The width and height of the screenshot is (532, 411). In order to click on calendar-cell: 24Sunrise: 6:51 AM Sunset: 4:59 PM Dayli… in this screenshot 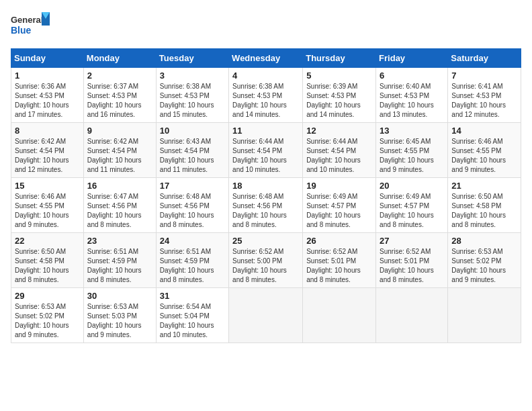, I will do `click(192, 261)`.